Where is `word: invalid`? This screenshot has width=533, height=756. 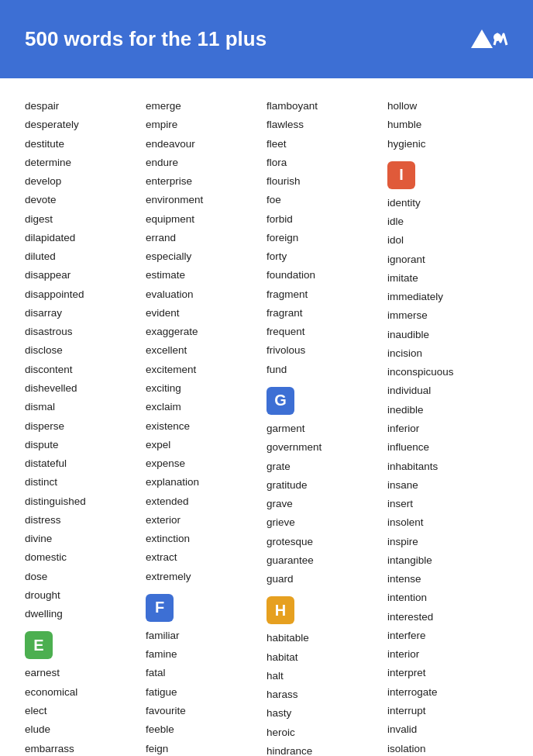
word: invalid is located at coordinates (448, 730).